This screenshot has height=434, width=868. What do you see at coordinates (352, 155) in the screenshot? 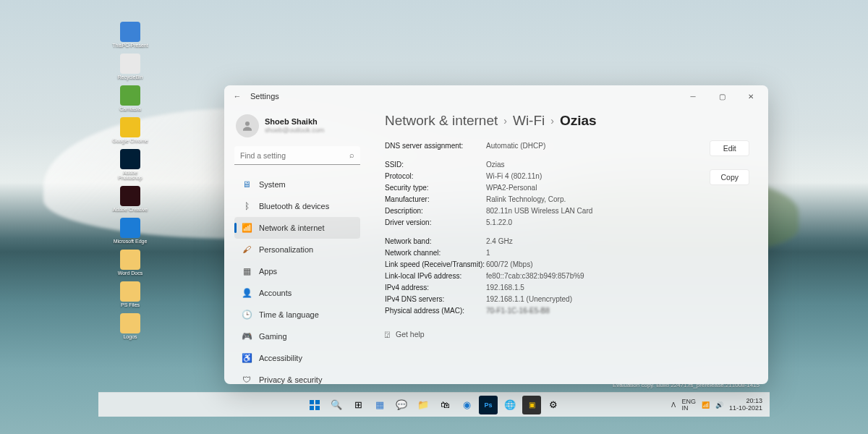
I see `search-icon: ⌕` at bounding box center [352, 155].